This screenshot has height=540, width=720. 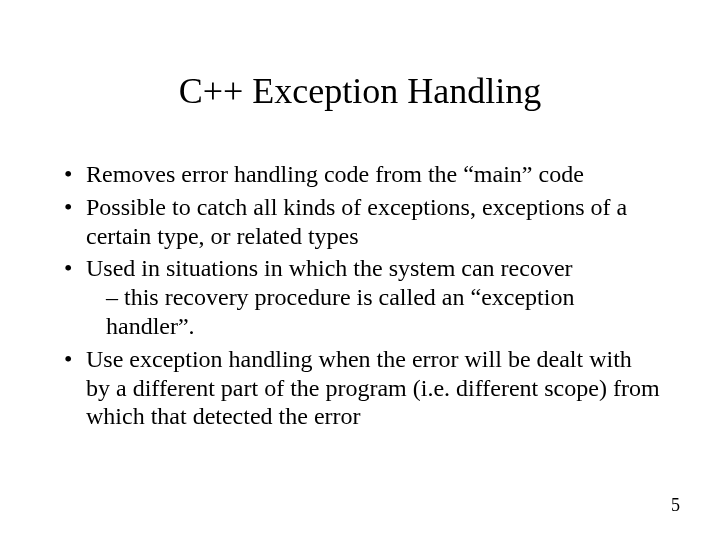 I want to click on bullet-text: Used in situations in which the system c…, so click(x=330, y=268).